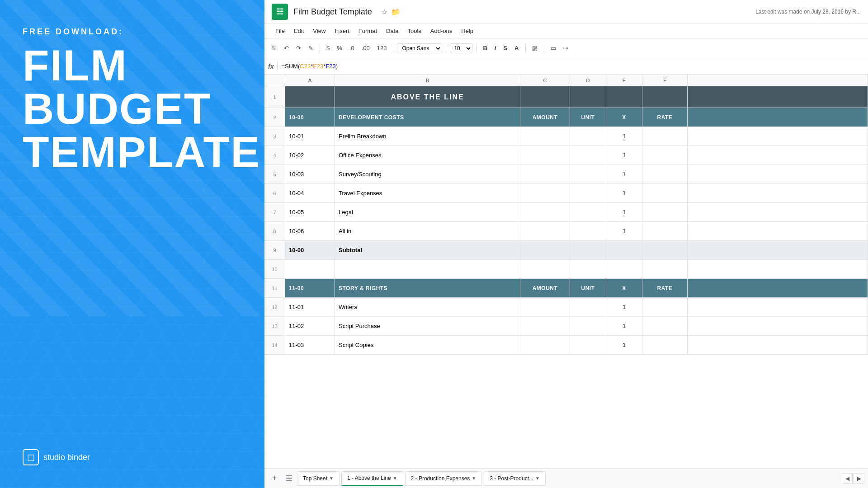 This screenshot has height=488, width=868. What do you see at coordinates (545, 231) in the screenshot?
I see `cell-8c` at bounding box center [545, 231].